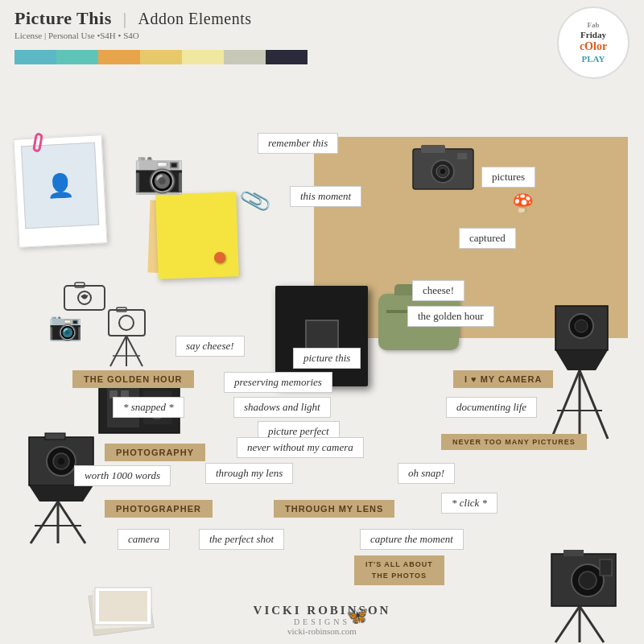  Describe the element at coordinates (60, 186) in the screenshot. I see `frame-photo-inner: 👤` at that location.